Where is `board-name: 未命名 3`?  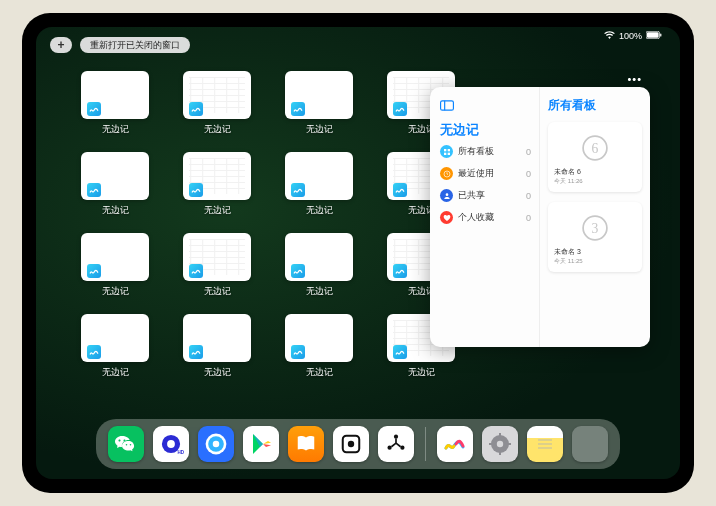
board-name: 未命名 3 is located at coordinates (595, 252).